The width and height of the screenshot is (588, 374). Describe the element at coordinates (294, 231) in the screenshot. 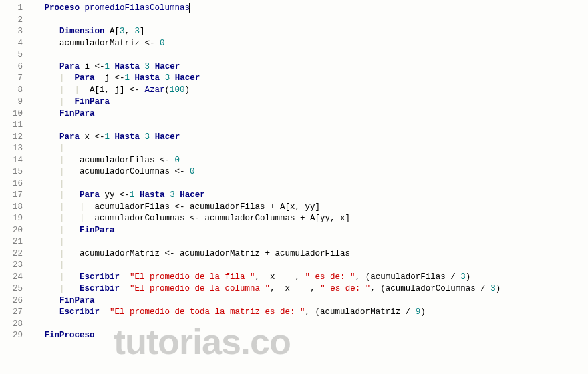

I see `code-line: 20 | FinPara` at that location.